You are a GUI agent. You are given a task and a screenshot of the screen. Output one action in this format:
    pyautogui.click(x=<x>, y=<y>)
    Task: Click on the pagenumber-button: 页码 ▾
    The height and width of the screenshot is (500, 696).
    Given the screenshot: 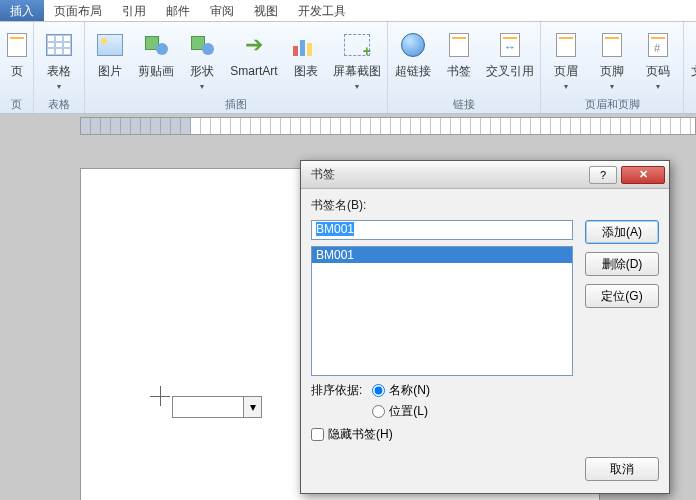 What is the action you would take?
    pyautogui.click(x=658, y=58)
    